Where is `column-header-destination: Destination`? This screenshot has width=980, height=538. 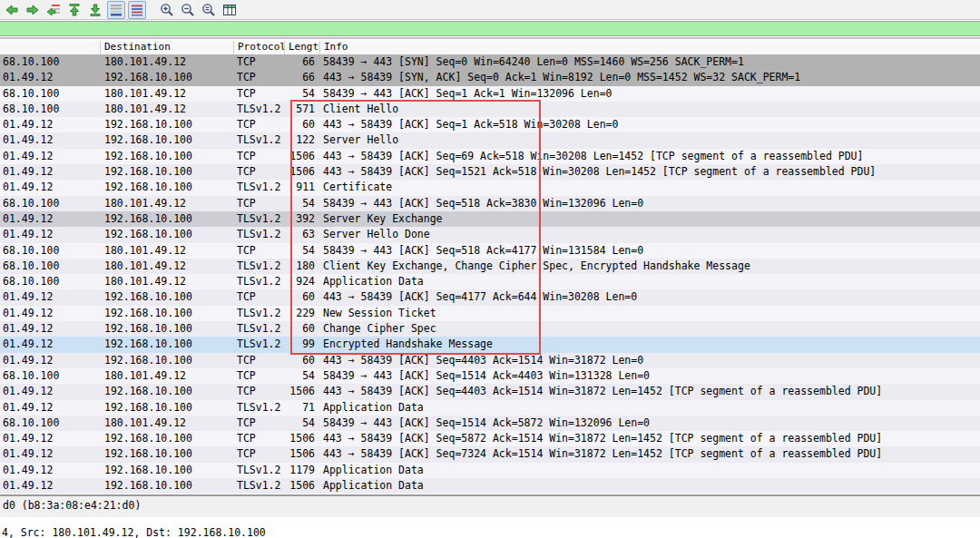 column-header-destination: Destination is located at coordinates (167, 47).